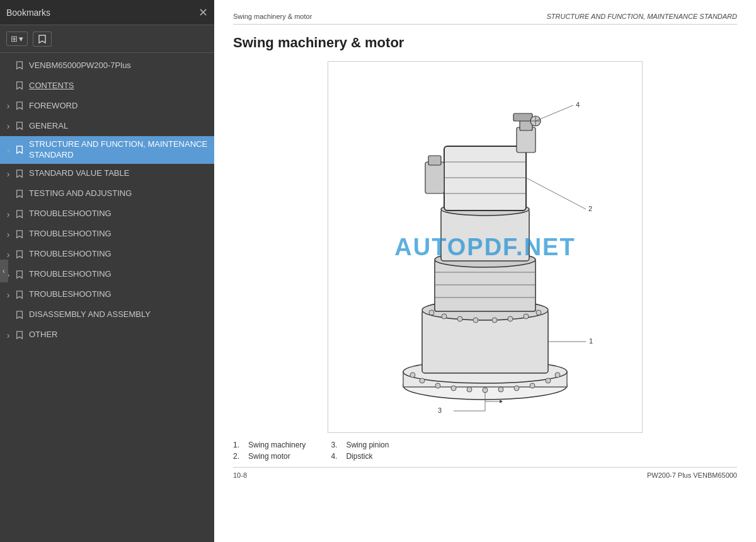 This screenshot has width=756, height=542. I want to click on svg-text: 2, so click(590, 209).